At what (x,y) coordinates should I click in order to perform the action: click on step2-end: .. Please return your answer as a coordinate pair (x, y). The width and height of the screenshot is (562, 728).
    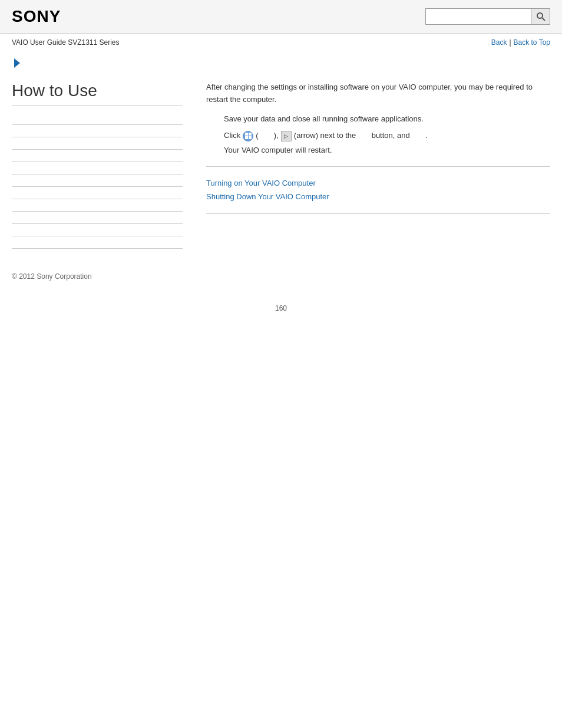
    Looking at the image, I should click on (427, 136).